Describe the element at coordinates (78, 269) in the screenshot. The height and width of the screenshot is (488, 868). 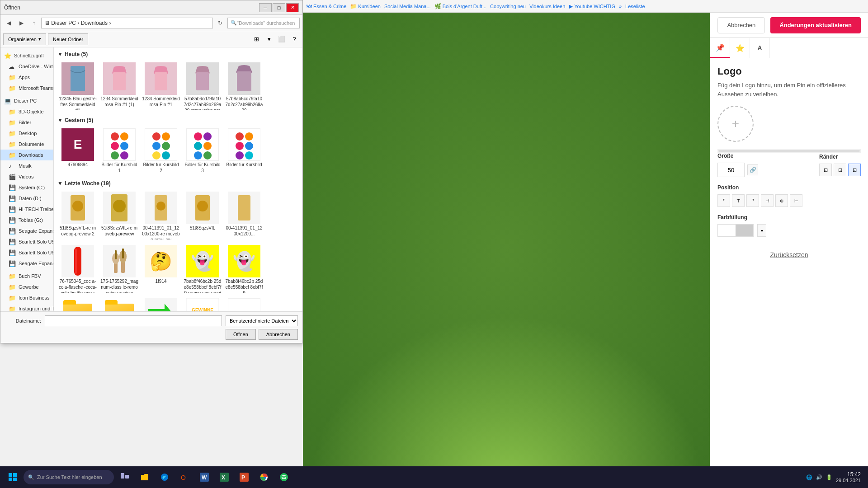
I see `file-item-cola: 76-765045_coc a-cola-flasche -coca-cola-…` at that location.